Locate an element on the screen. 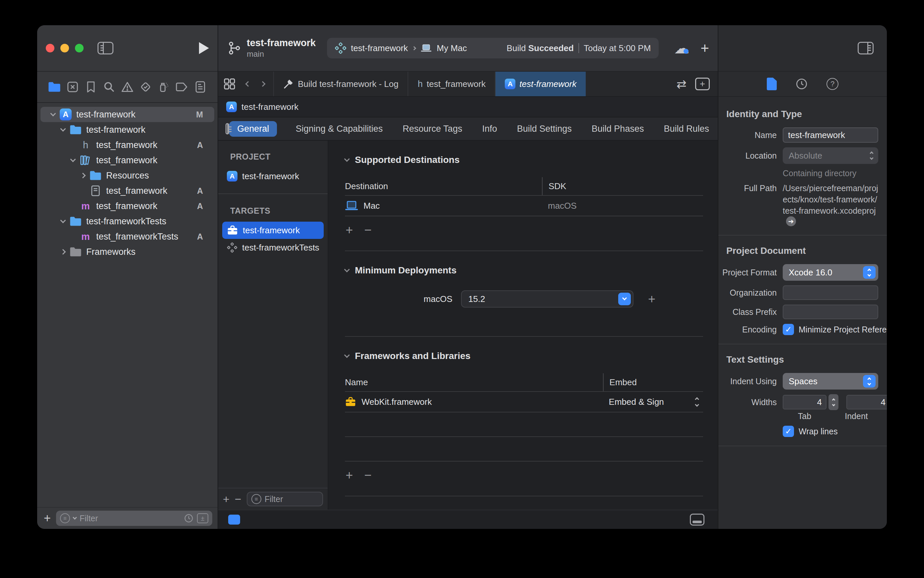  tree-row-group: test-framework is located at coordinates (128, 130).